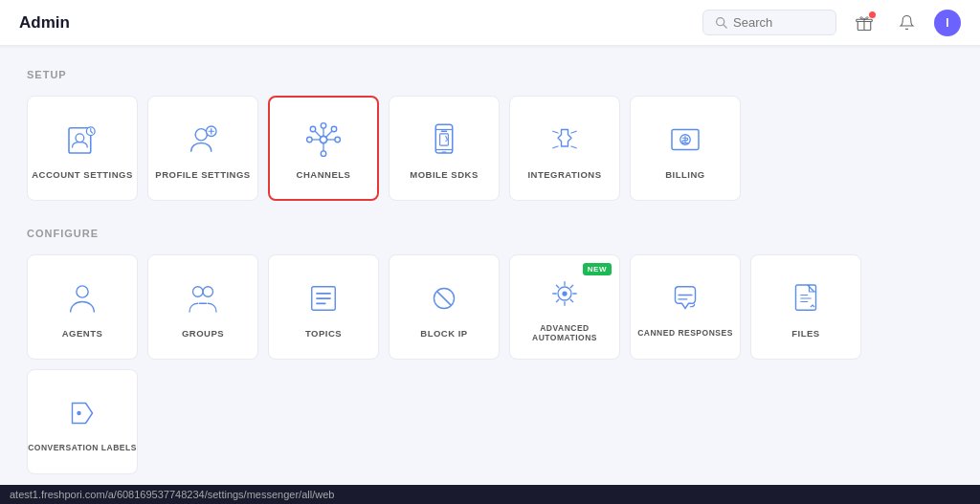 The width and height of the screenshot is (980, 504). I want to click on app-title: Admin, so click(44, 23).